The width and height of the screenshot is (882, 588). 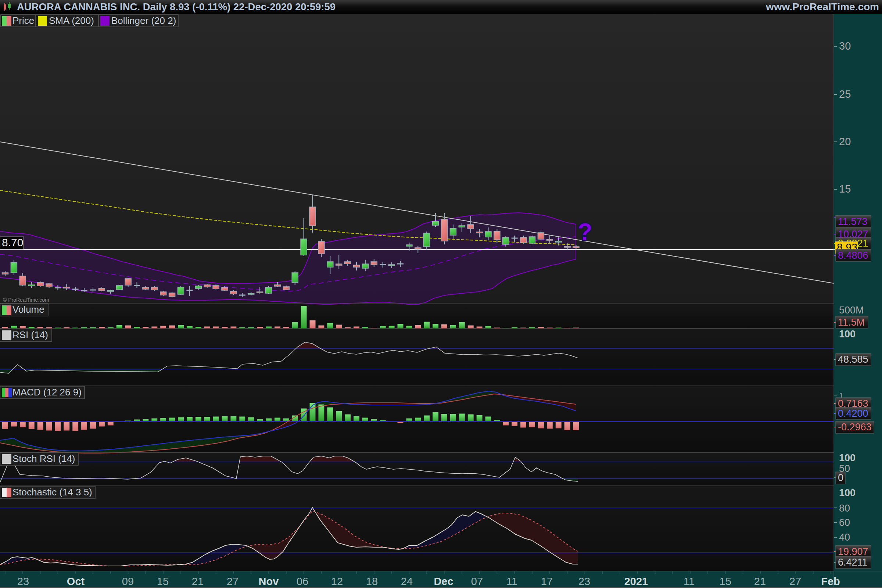 I want to click on svg-text: 0, so click(x=841, y=478).